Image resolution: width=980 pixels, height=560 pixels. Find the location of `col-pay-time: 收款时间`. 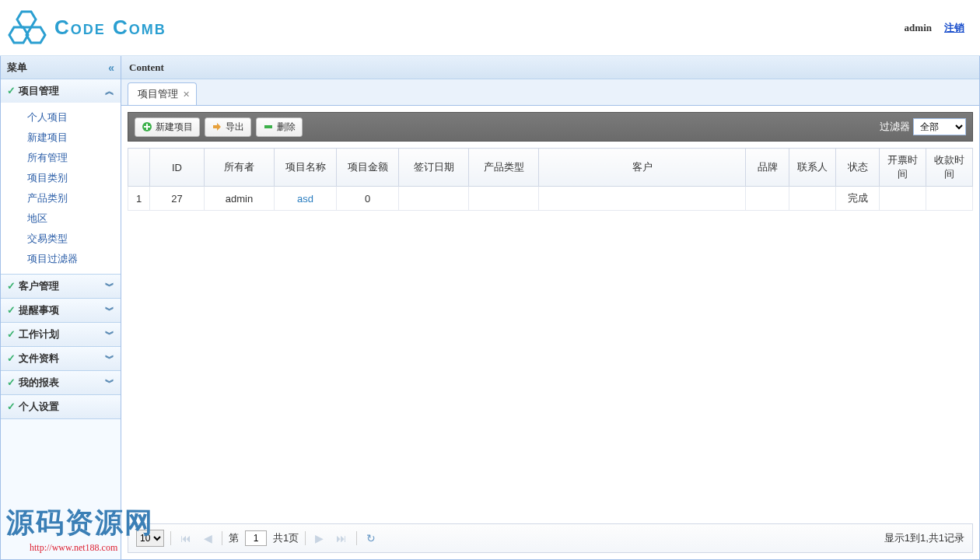

col-pay-time: 收款时间 is located at coordinates (950, 168).